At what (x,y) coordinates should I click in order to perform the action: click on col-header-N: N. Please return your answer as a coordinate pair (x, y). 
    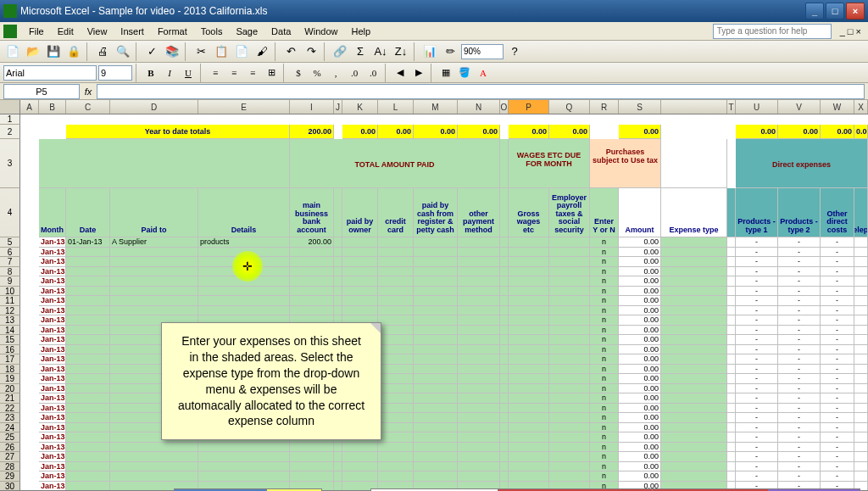
    Looking at the image, I should click on (479, 107).